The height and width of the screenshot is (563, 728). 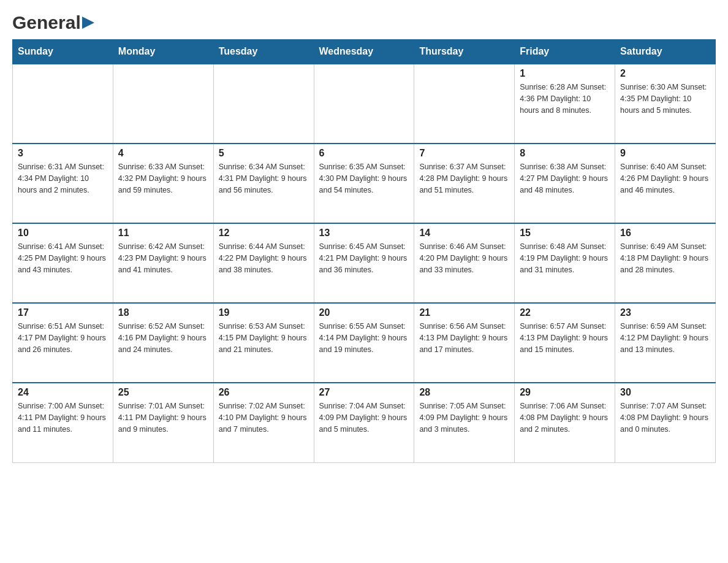 What do you see at coordinates (665, 52) in the screenshot?
I see `weekday-header-saturday: Saturday` at bounding box center [665, 52].